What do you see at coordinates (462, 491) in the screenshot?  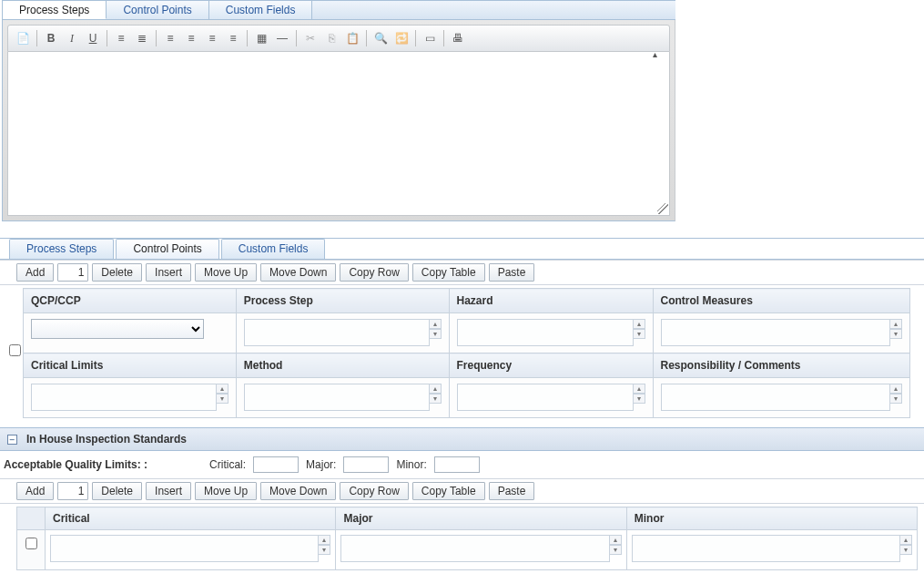 I see `insp-action-bar: Add Delete Insert Move Up Move Down Copy…` at bounding box center [462, 491].